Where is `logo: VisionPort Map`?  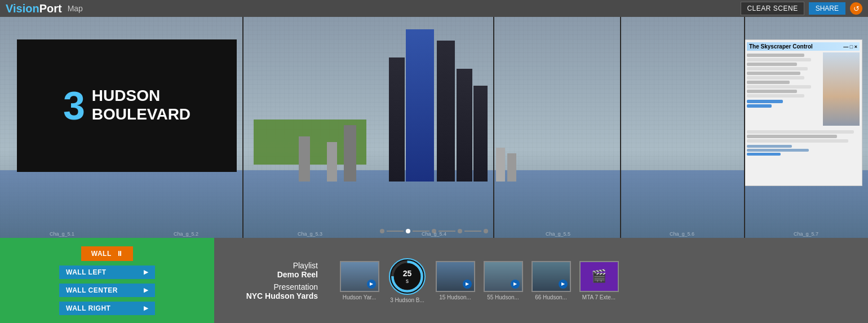 logo: VisionPort Map is located at coordinates (44, 9).